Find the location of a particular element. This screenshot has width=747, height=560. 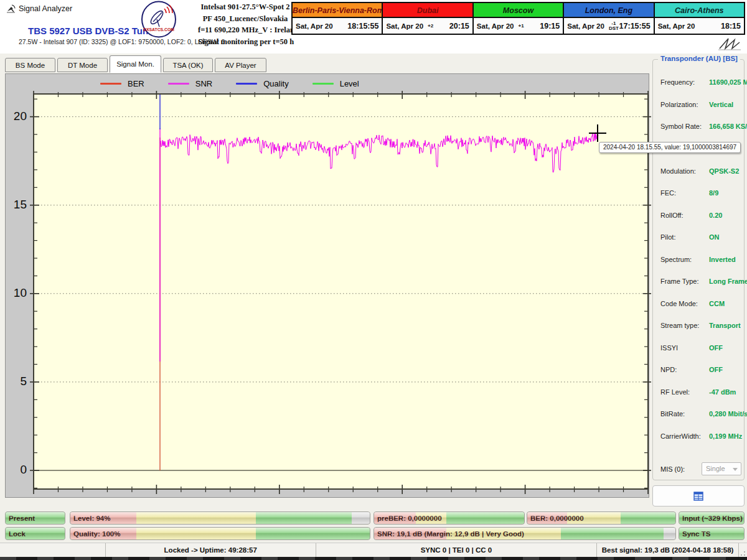

clock-time-row: Sat, Apr 2018:15 is located at coordinates (700, 26).